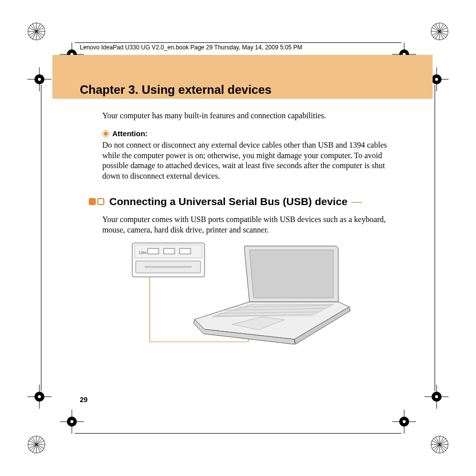  I want to click on attention-block: Attention: Do not connect or disconnect …, so click(250, 155).